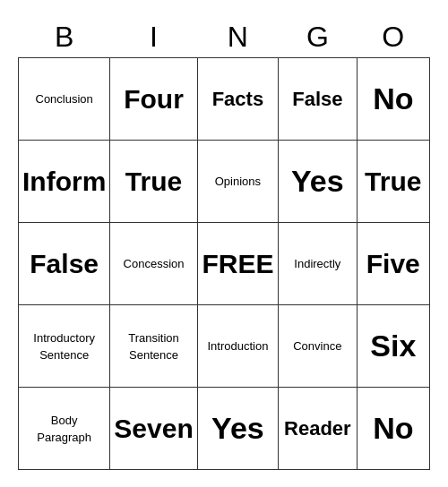  What do you see at coordinates (65, 429) in the screenshot?
I see `bingo-cell-4-0: Body Paragraph` at bounding box center [65, 429].